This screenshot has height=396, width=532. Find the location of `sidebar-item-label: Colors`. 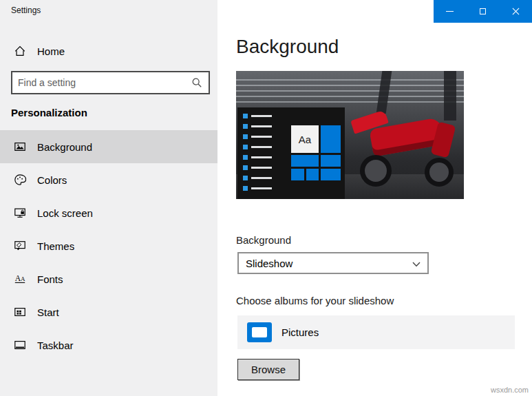

sidebar-item-label: Colors is located at coordinates (52, 180).